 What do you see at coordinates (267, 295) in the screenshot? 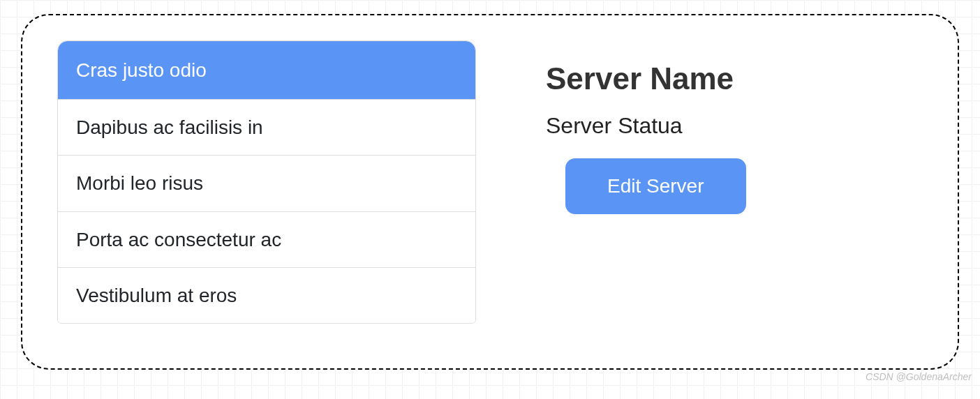
I see `list-item: Vestibulum at eros` at bounding box center [267, 295].